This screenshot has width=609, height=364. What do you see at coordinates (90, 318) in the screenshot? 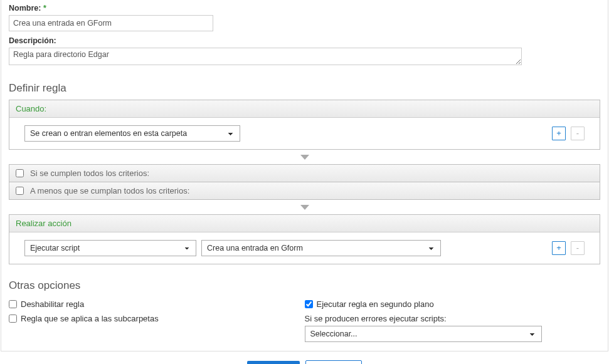
I see `apply-subfolders-label: Regla que se aplica a las subcarpetas` at bounding box center [90, 318].